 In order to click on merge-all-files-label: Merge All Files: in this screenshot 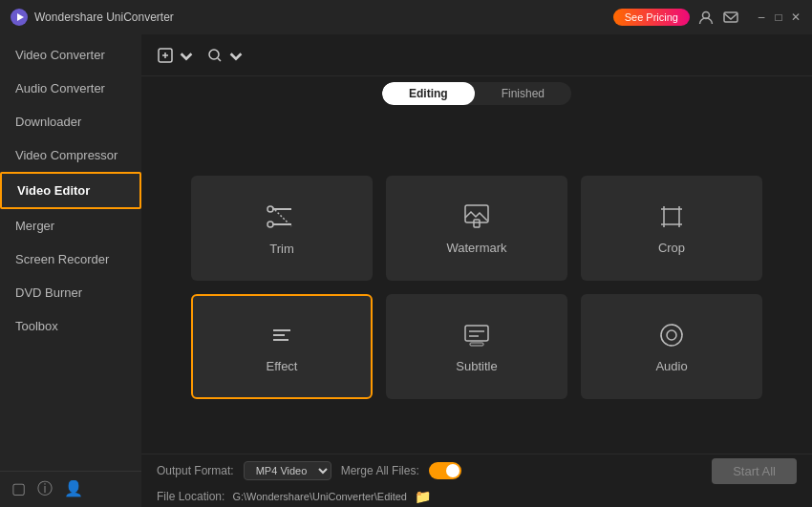, I will do `click(380, 471)`.